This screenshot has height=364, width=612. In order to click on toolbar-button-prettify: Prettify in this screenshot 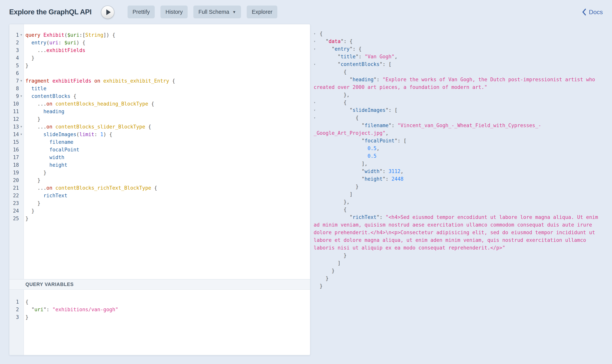, I will do `click(141, 12)`.